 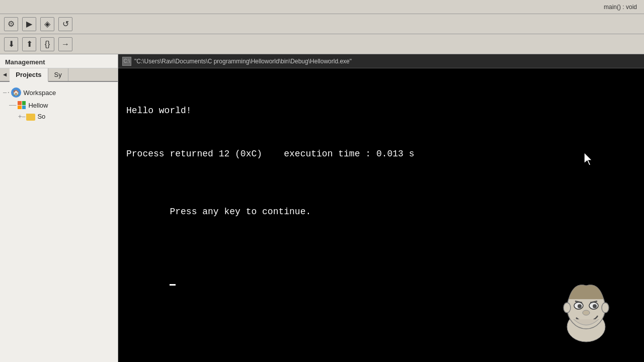 What do you see at coordinates (127, 61) in the screenshot?
I see `console-icon: C:\` at bounding box center [127, 61].